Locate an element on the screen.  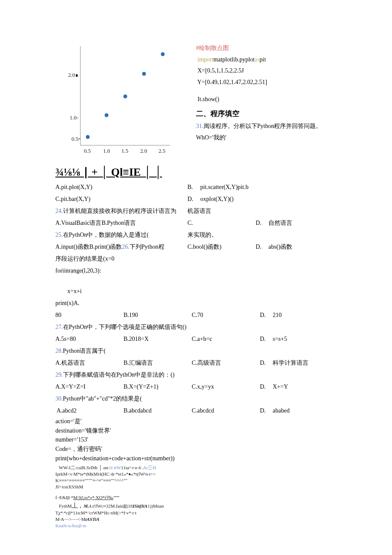
x-tick: 1.5 is located at coordinates (125, 151).